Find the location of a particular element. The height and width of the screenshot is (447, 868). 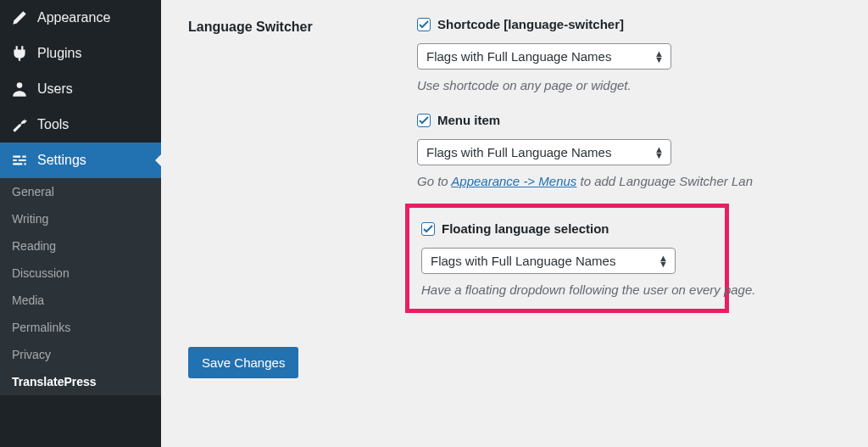

submenu-writing: Writing is located at coordinates (81, 219).